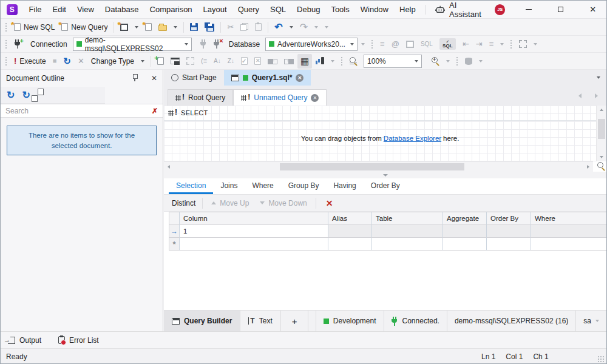  I want to click on database-dropdown, so click(363, 44).